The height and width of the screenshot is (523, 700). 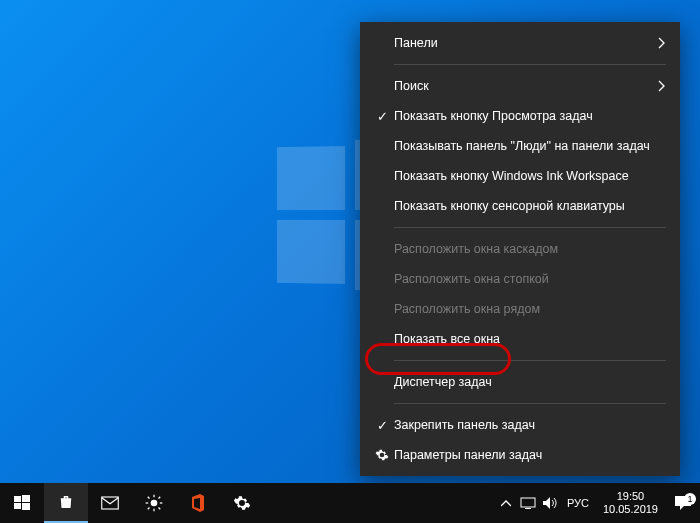 I want to click on tray-chevron-up-icon, so click(x=506, y=503).